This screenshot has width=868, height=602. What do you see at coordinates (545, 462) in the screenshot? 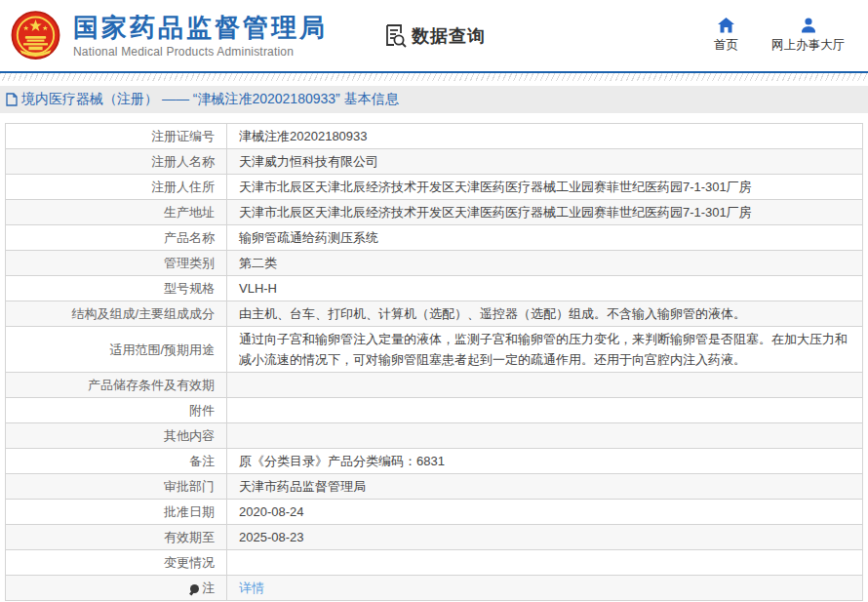
I see `row-value: 原《分类目录》产品分类编码：6831` at bounding box center [545, 462].